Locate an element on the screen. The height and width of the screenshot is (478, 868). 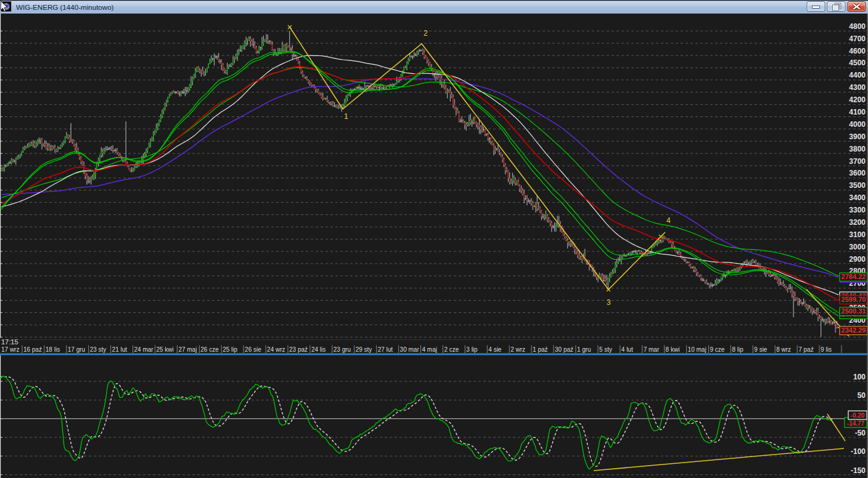
svg-text: 24 mar is located at coordinates (144, 350).